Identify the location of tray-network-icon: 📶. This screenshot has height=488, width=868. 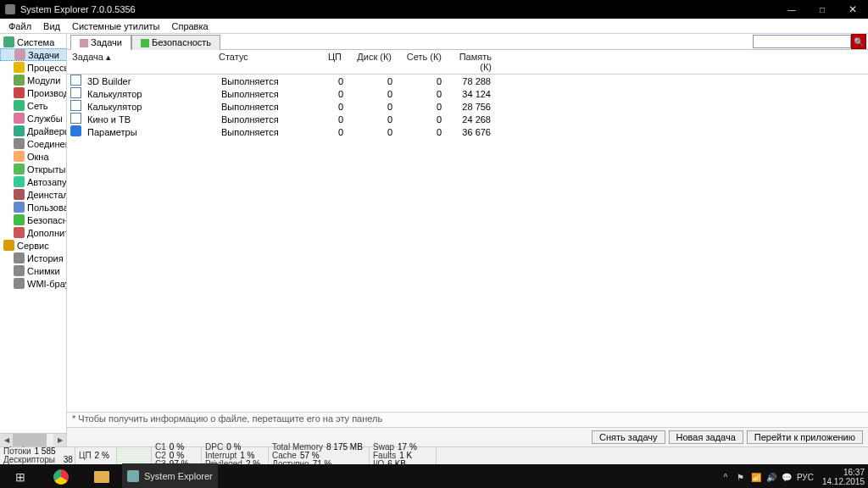
(756, 477).